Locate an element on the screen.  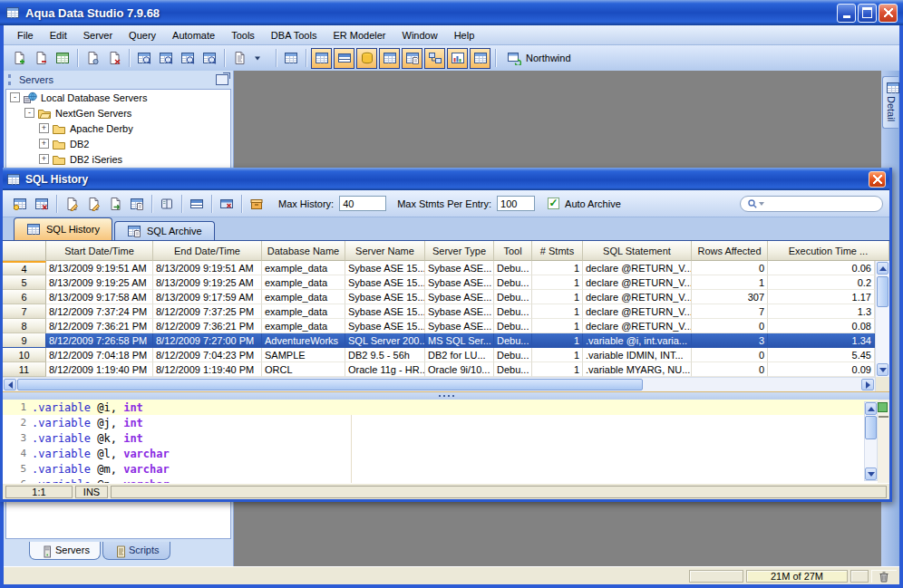
panel-grip is located at coordinates (11, 80).